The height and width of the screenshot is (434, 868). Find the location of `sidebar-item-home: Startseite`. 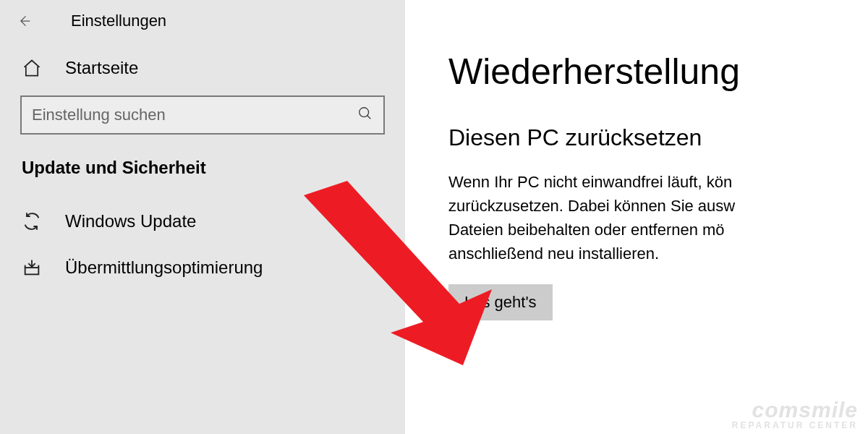

sidebar-item-home: Startseite is located at coordinates (203, 68).